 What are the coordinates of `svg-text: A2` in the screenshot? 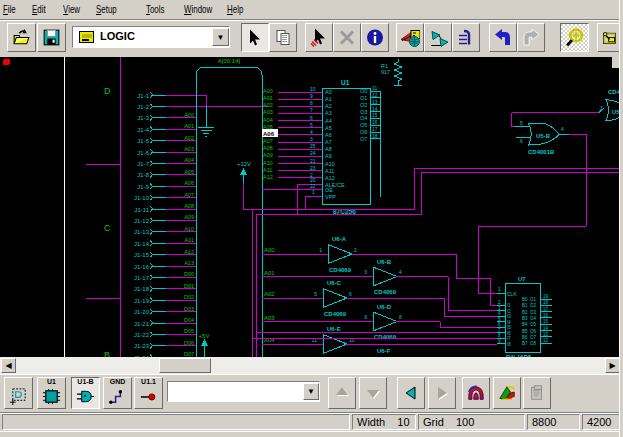 It's located at (328, 106).